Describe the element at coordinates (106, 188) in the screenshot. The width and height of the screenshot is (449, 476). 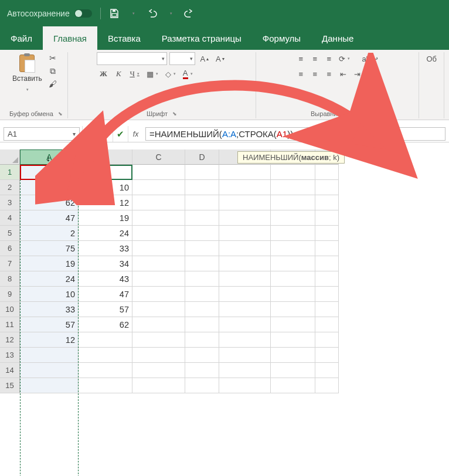
I see `cell-B2: 10` at that location.